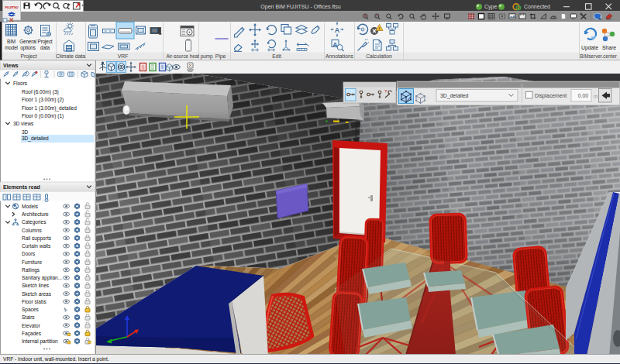 The width and height of the screenshot is (620, 364). What do you see at coordinates (28, 57) in the screenshot?
I see `svg-text: Project` at bounding box center [28, 57].